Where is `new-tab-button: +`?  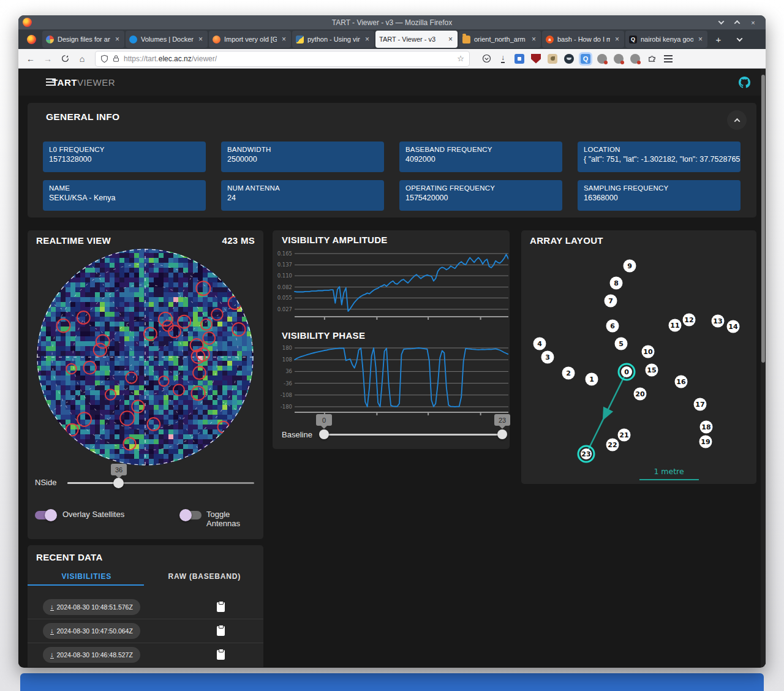
new-tab-button: + is located at coordinates (718, 39).